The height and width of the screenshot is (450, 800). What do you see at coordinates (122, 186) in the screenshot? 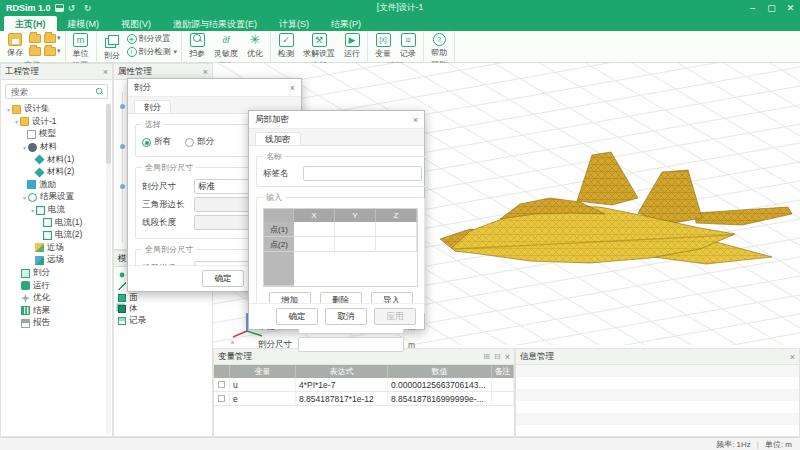
I see `stepper-dot` at bounding box center [122, 186].